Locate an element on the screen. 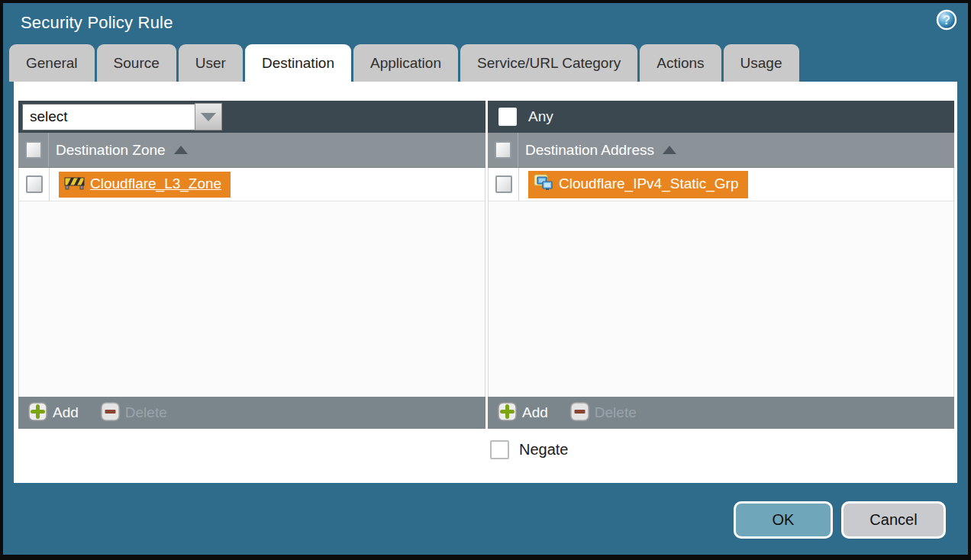 The image size is (971, 560). zone-row-main: Cloudflare_L3_Zone is located at coordinates (267, 185).